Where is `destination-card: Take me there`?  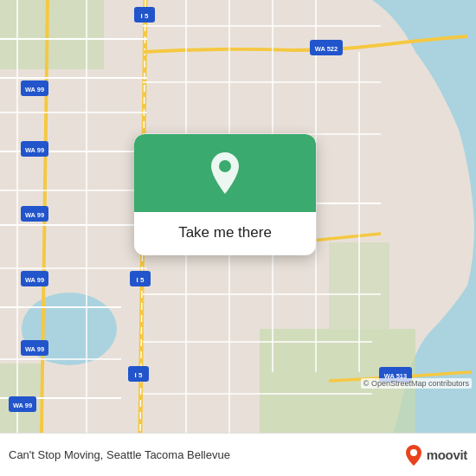 destination-card: Take me there is located at coordinates (225, 195).